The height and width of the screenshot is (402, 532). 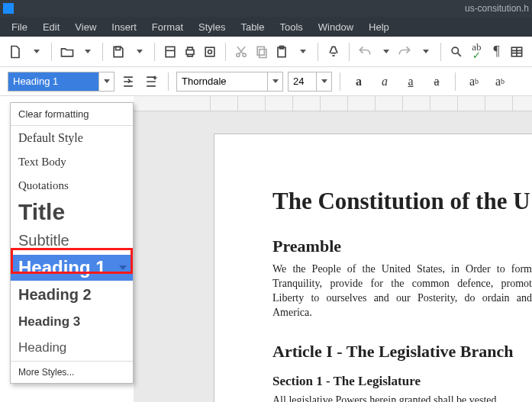 I want to click on print-button, so click(x=190, y=52).